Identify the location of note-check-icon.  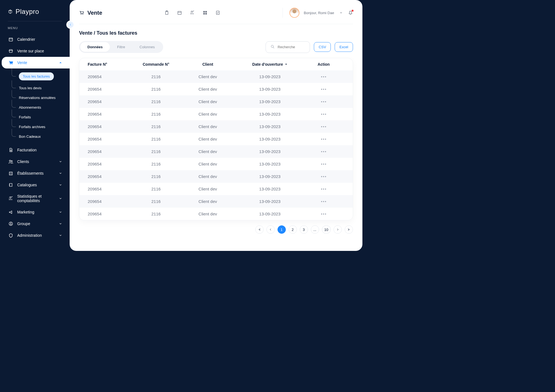
(218, 13).